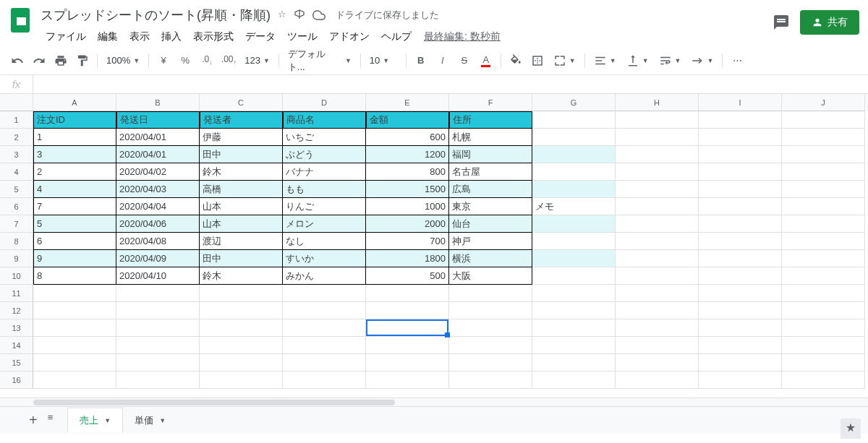 This screenshot has height=443, width=868. I want to click on cell-F8: 神戸, so click(490, 241).